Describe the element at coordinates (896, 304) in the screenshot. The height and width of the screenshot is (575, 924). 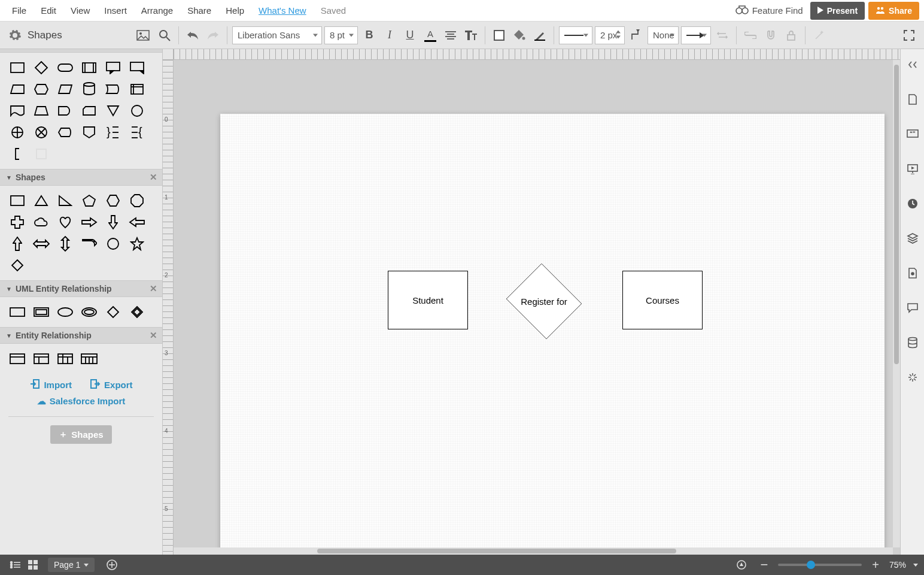
I see `vertical-scrollbar` at that location.